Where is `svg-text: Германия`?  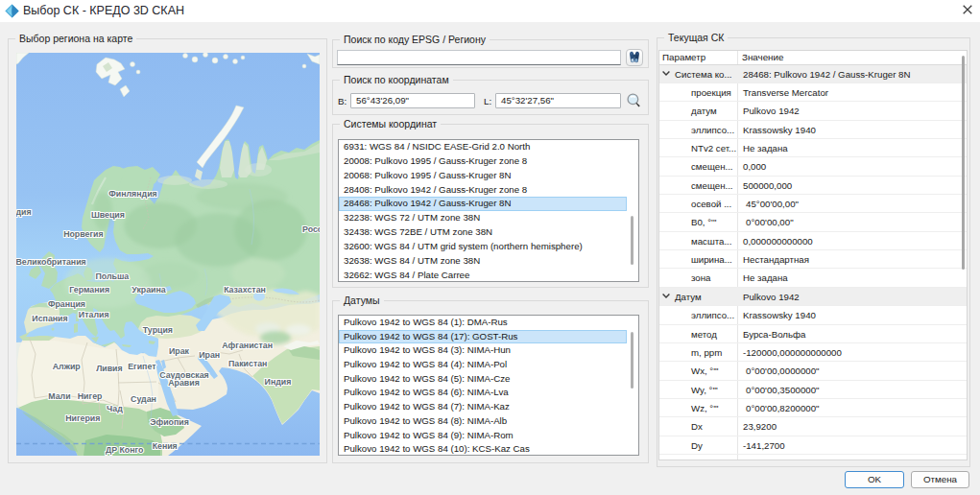 svg-text: Германия is located at coordinates (89, 290).